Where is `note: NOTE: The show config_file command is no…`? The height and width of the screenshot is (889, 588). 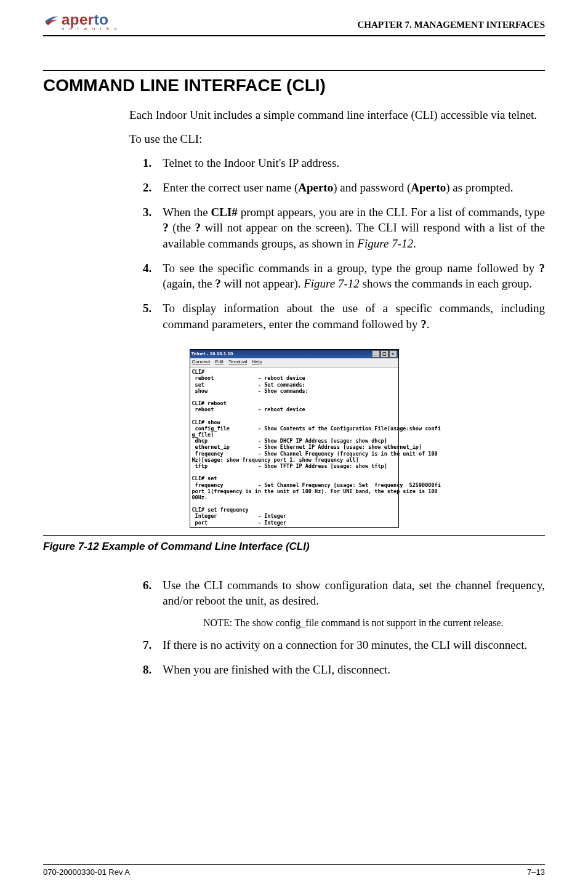
note: NOTE: The show config_file command is no… is located at coordinates (374, 623).